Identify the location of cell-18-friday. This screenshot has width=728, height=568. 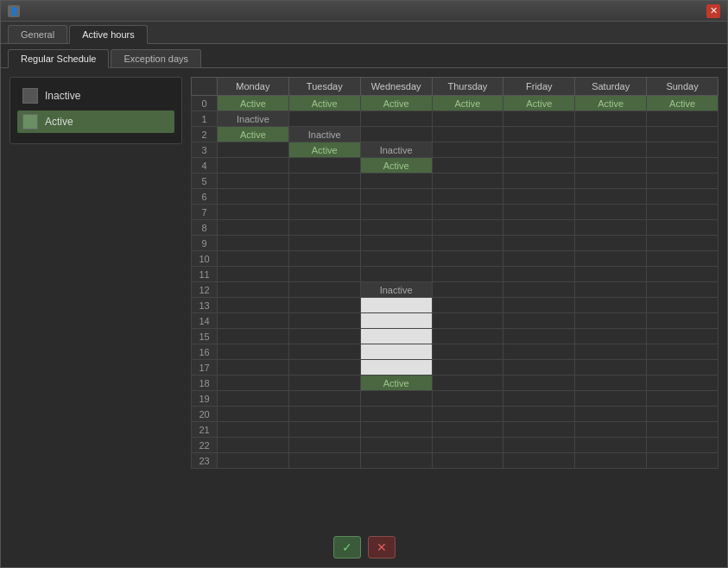
(539, 383).